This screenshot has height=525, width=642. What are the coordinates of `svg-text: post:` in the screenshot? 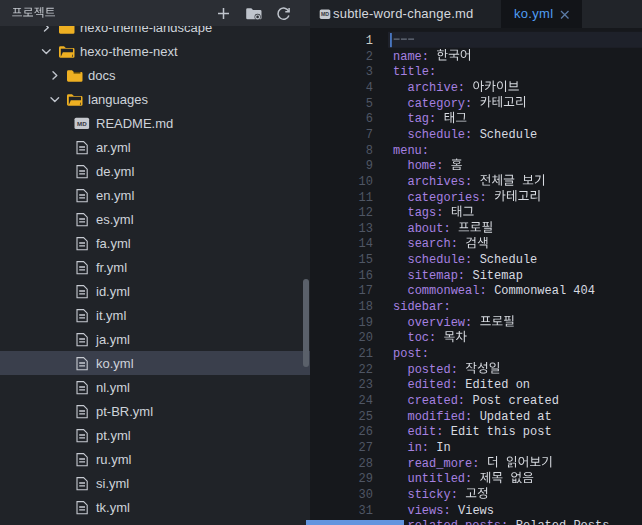 It's located at (411, 354).